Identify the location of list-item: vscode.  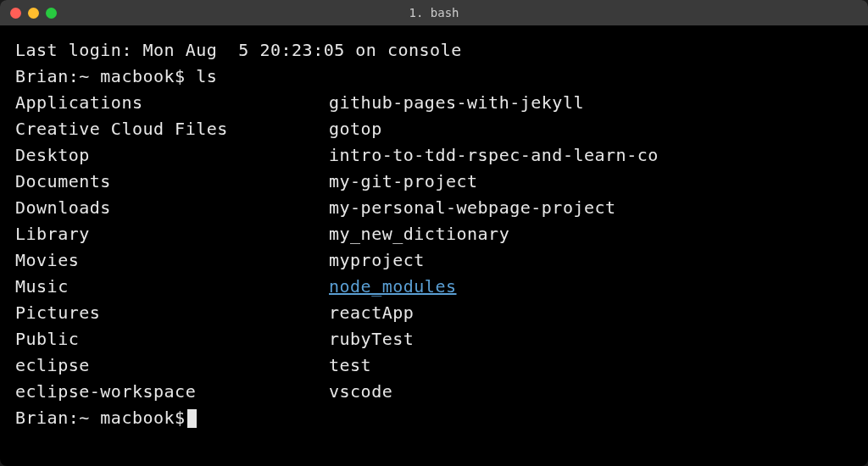
(493, 391).